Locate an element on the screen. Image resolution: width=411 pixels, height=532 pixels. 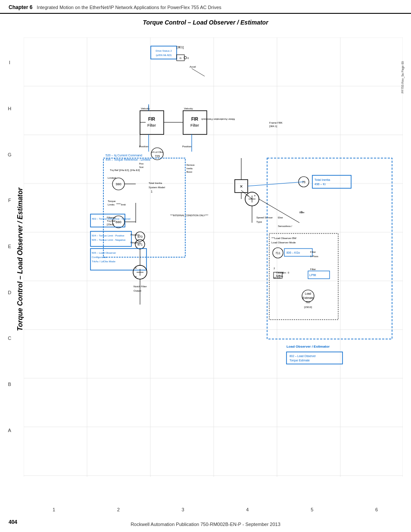
svg-text:494 – Torque Reference - Limit: 494 – Torque Reference - Limited is located at coordinates (128, 160).